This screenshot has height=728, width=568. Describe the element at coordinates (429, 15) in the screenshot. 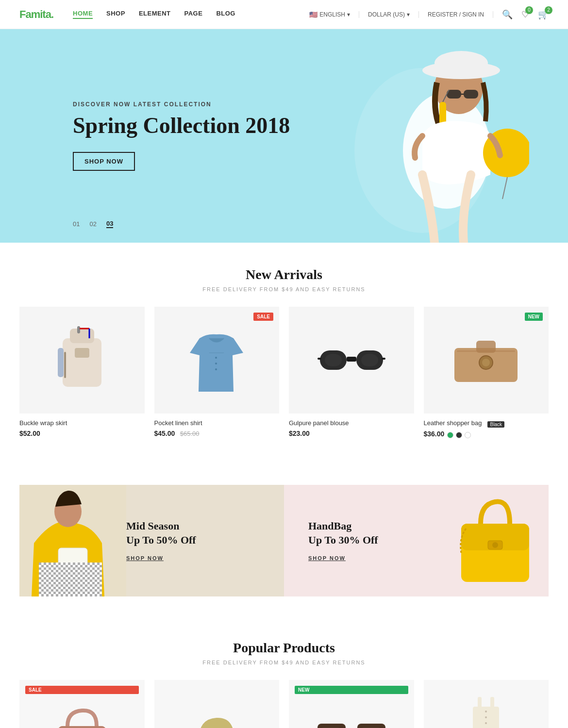

I see `nav-right: 🇺🇸 ENGLISH ▾ DOLLAR (US) ▾ REGISTER / SI…` at that location.